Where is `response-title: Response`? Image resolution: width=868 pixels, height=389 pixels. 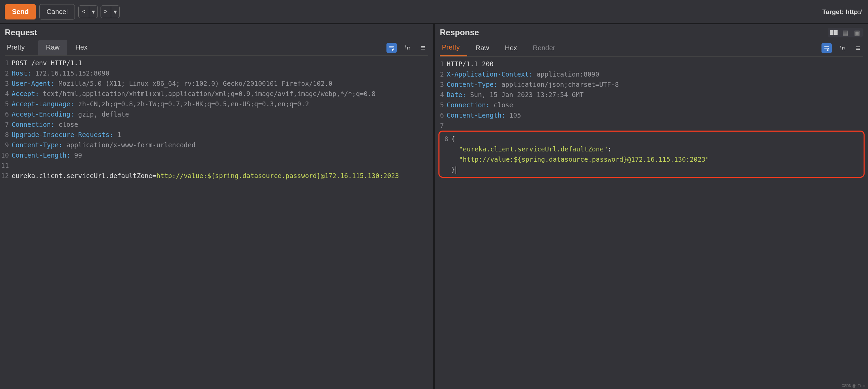
response-title: Response is located at coordinates (460, 32).